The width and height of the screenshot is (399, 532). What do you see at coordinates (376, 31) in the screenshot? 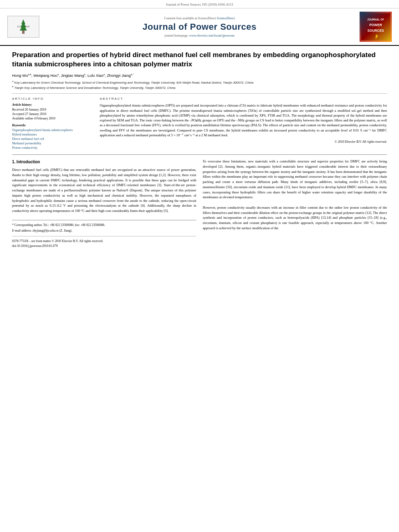
I see `svg-text: SOURCES` at bounding box center [376, 31].